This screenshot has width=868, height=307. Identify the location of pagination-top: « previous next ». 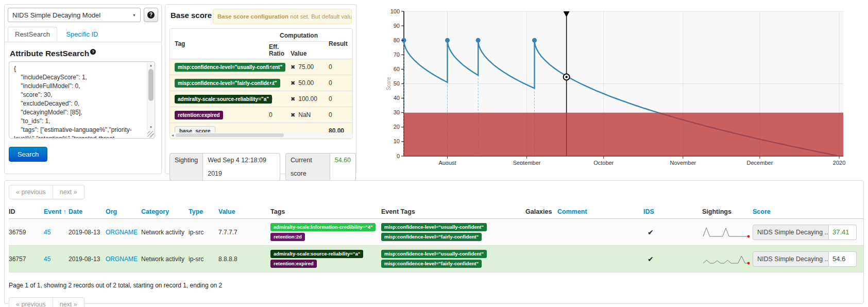
(46, 192).